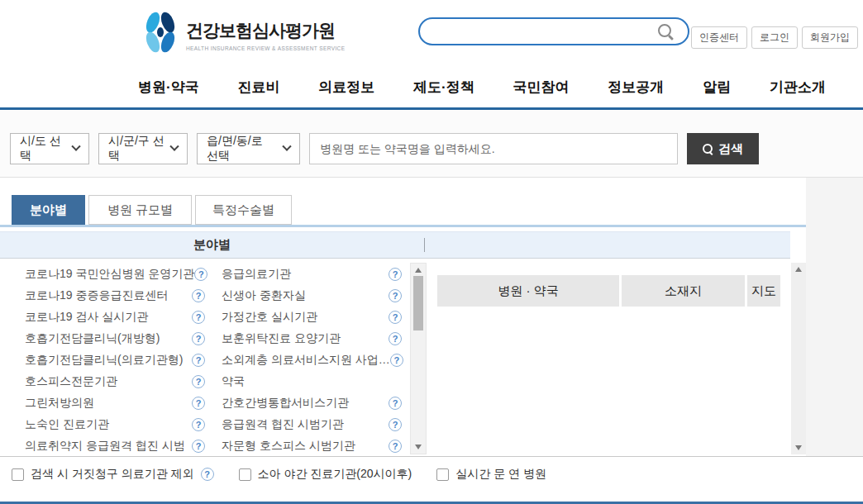  I want to click on nav-item-policy: 제도·정책, so click(444, 88).